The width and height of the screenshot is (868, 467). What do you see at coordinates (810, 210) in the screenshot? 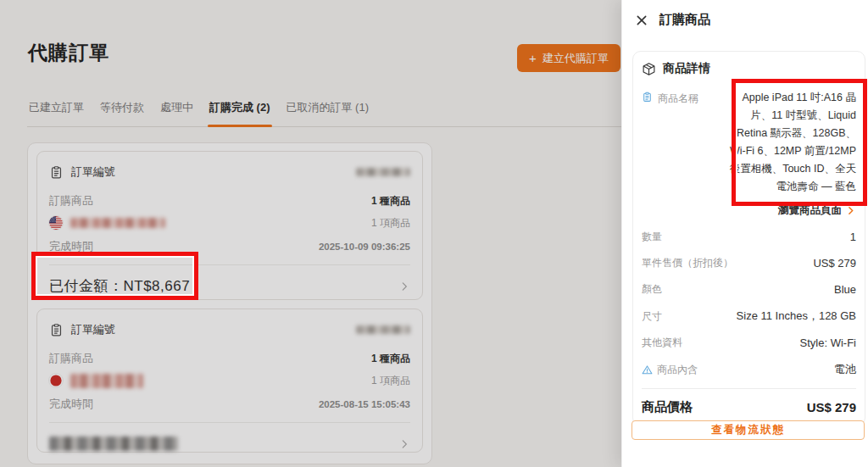
I see `view-product-page-label: 瀏覽商品頁面` at bounding box center [810, 210].